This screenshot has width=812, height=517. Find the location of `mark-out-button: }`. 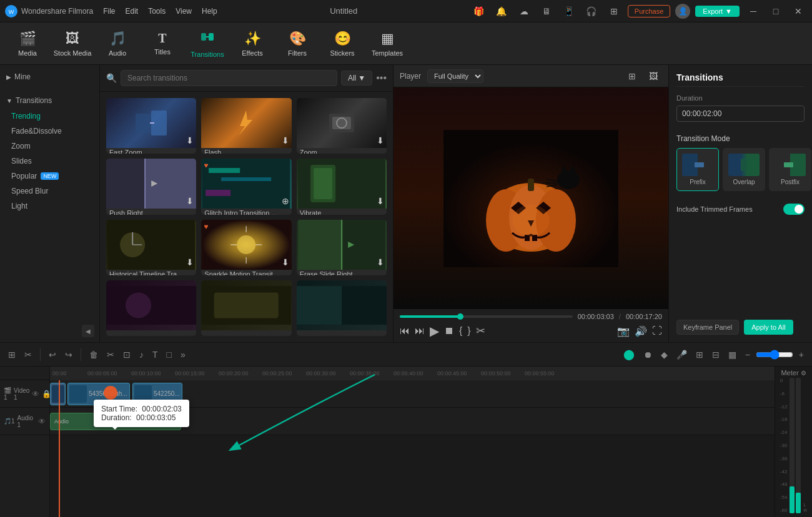

mark-out-button: } is located at coordinates (468, 331).